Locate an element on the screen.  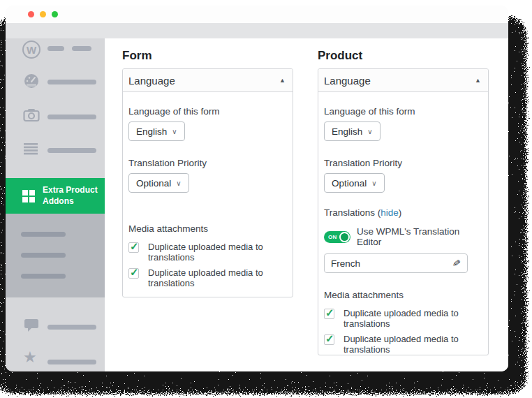
grid-icon is located at coordinates (28, 196).